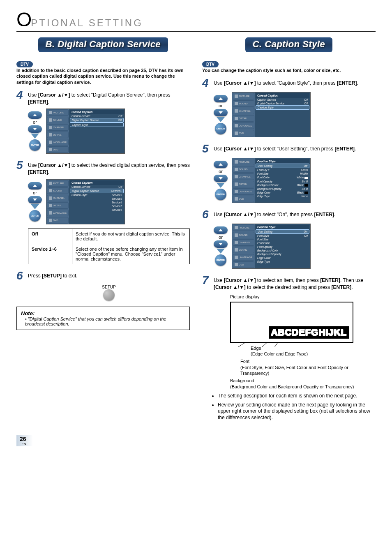  I want to click on picture-display-label: Picture display, so click(303, 297).